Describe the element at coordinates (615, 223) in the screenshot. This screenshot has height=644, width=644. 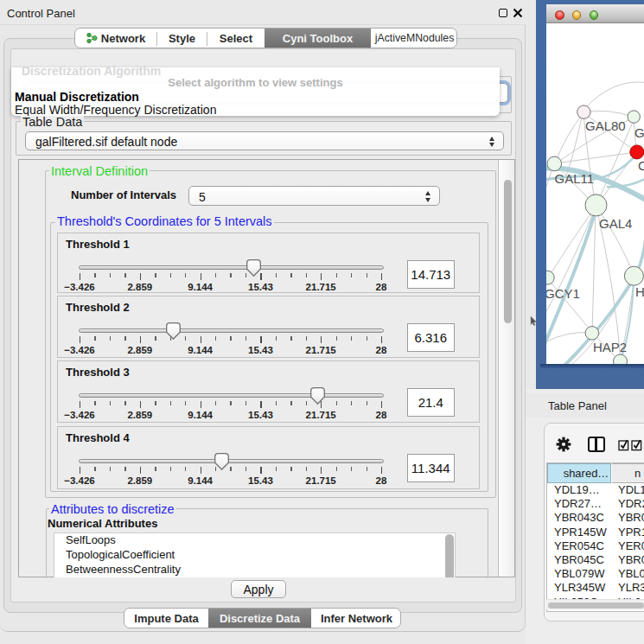
I see `svg-text: GAL4` at that location.